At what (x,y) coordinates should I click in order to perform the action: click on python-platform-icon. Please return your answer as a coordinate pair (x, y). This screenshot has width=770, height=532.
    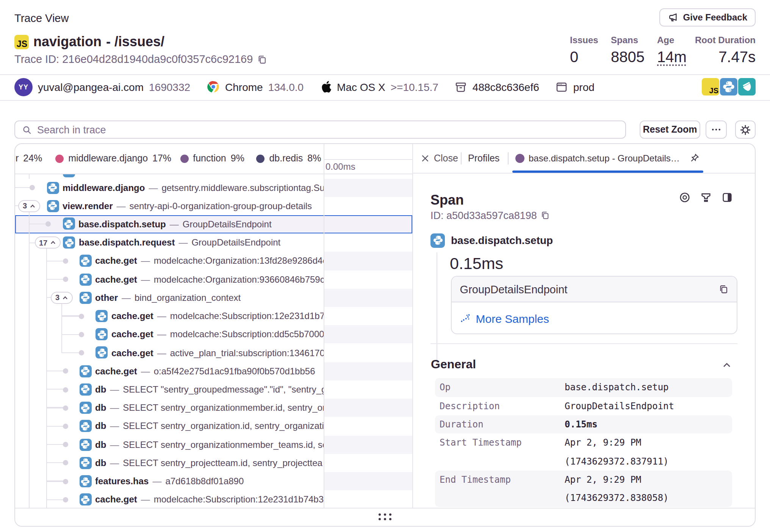
    Looking at the image, I should click on (729, 87).